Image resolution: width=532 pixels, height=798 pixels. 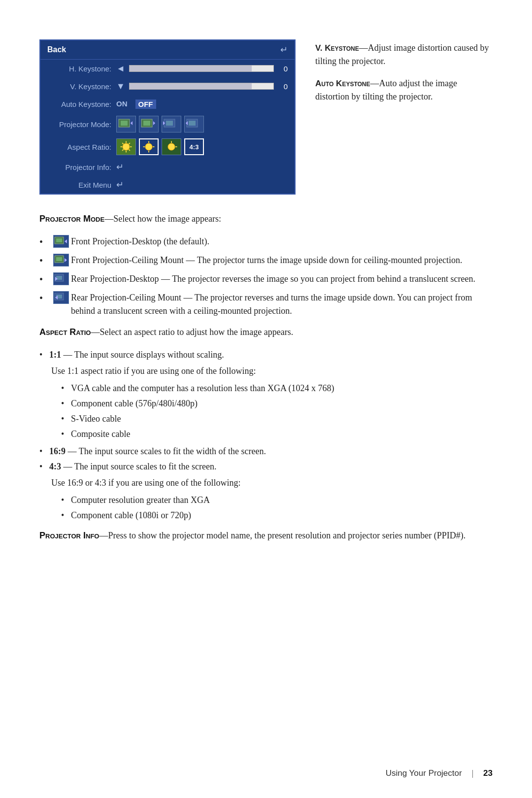 I want to click on list-item: • Rear Projection-Desktop — The projecto…, so click(x=266, y=279).